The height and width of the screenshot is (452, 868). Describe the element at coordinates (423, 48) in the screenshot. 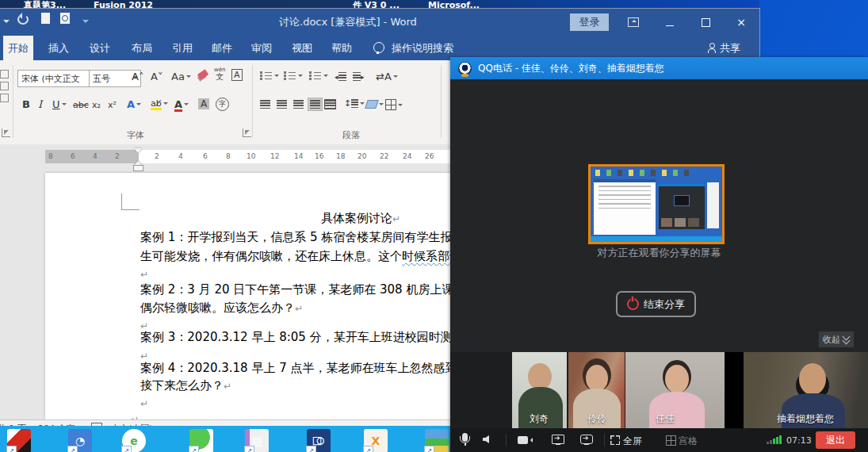

I see `tell-me-search: 操作说明搜索` at that location.